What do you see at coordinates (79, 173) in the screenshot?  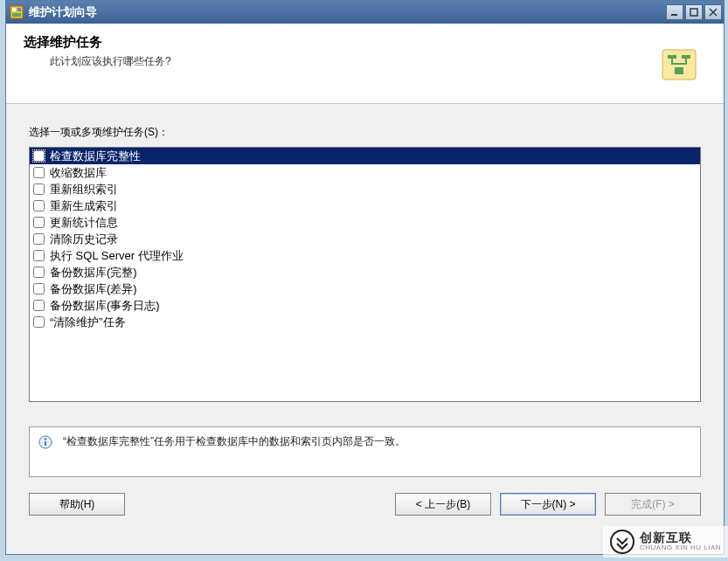 I see `task-label: 收缩数据库` at bounding box center [79, 173].